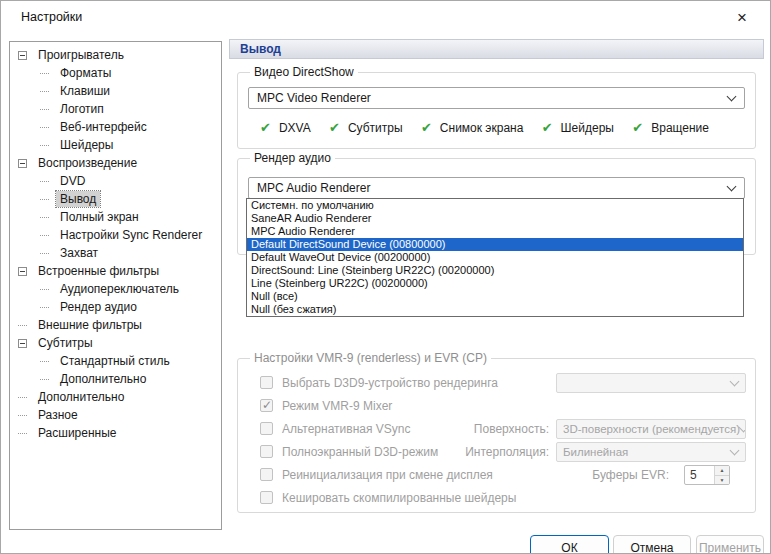 The width and height of the screenshot is (771, 554). I want to click on d3d9-device-checkbox, so click(266, 382).